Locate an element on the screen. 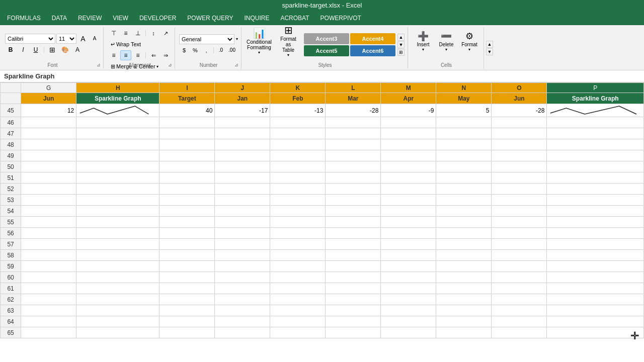  number-expand-btn: ⊿ is located at coordinates (236, 65).